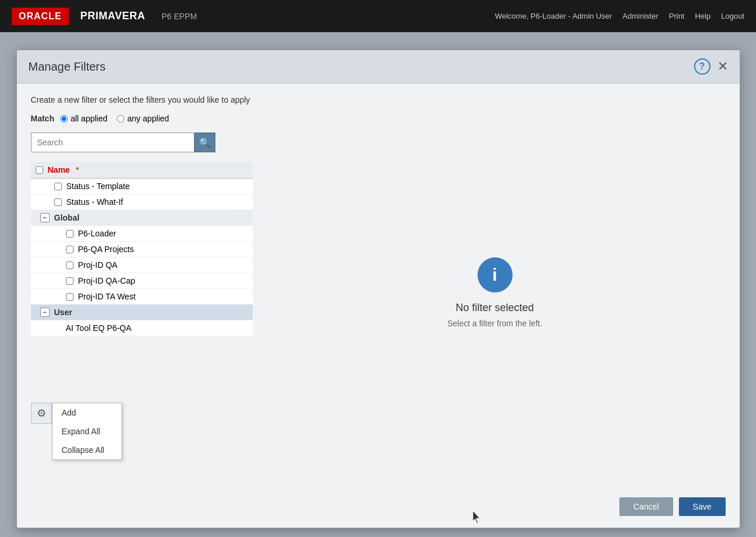 The width and height of the screenshot is (756, 537). What do you see at coordinates (711, 67) in the screenshot?
I see `modal-header-icons: ? ✕` at bounding box center [711, 67].